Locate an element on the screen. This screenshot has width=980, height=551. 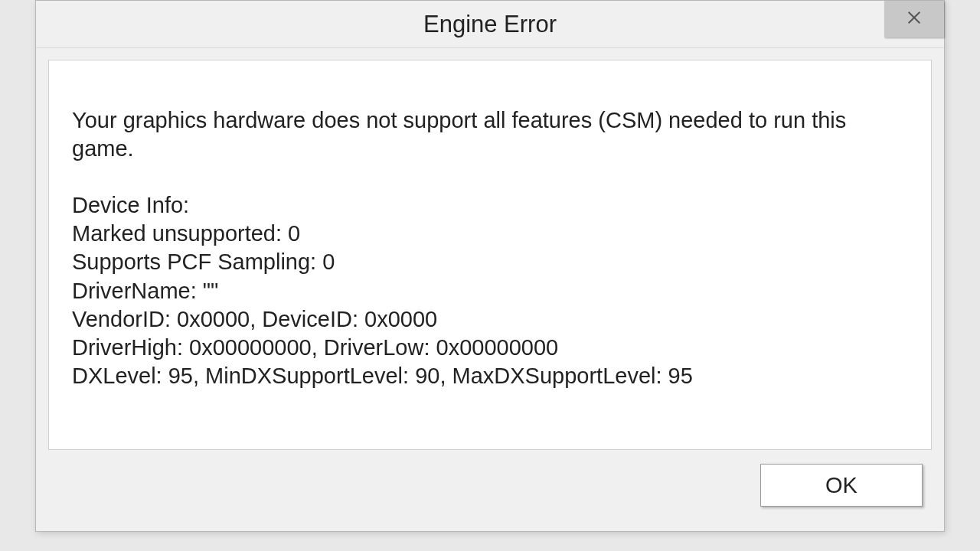
titlebar: Engine Error is located at coordinates (490, 24).